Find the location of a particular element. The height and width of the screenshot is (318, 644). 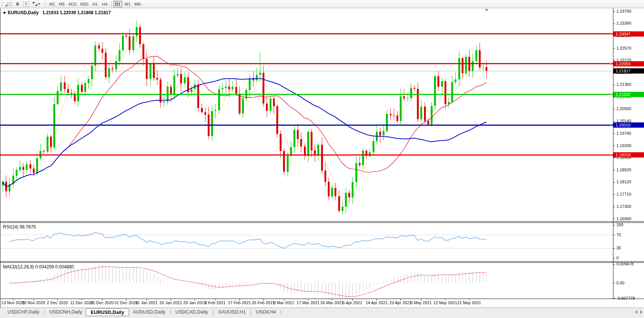

tab-usdchf-daily: USDCHF,Daily is located at coordinates (23, 312).